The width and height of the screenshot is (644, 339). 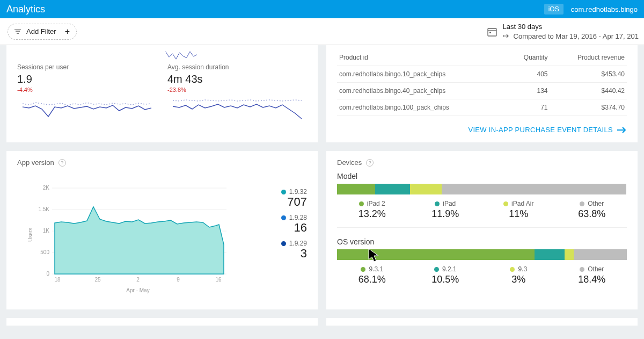 I want to click on legend-item: 9.3.1 68.1%, so click(x=372, y=275).